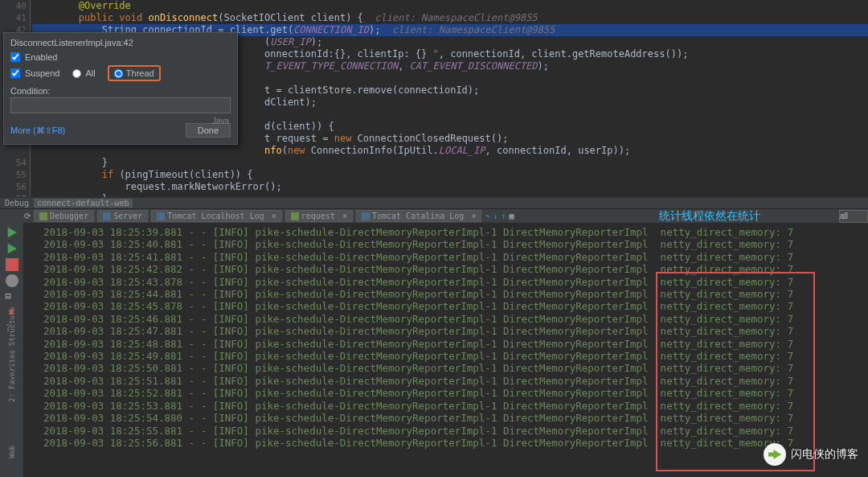 This screenshot has width=868, height=477. What do you see at coordinates (5, 394) in the screenshot?
I see `left-tool-rail: Structure 2: Favorites Web` at bounding box center [5, 394].